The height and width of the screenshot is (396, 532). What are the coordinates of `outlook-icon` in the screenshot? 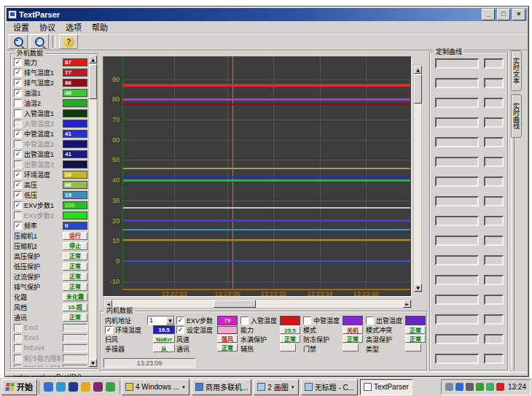 It's located at (86, 387).